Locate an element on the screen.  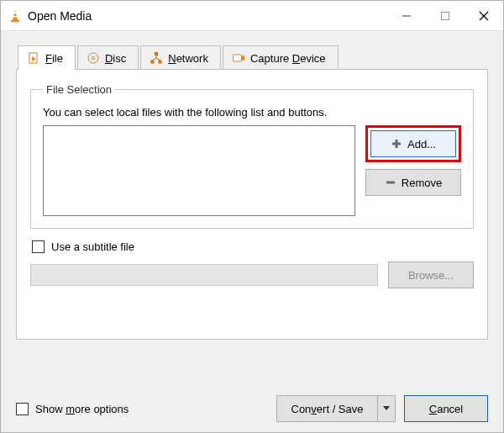
use-subtitle-checkbox is located at coordinates (39, 247).